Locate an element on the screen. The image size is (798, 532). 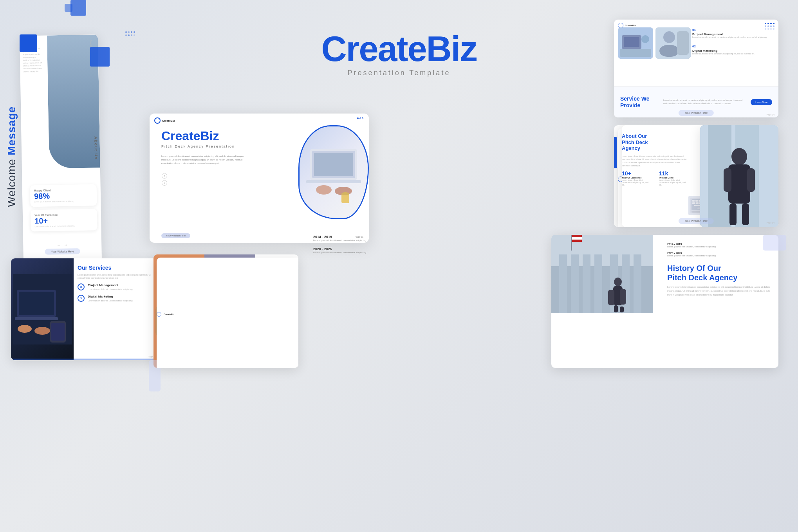
history-title-regular: History Of Our is located at coordinates (720, 268).